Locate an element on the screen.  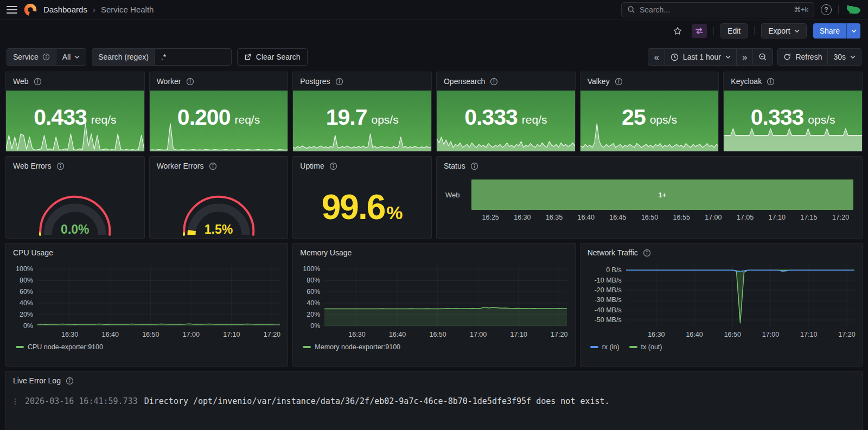
help-icon: ? is located at coordinates (826, 10).